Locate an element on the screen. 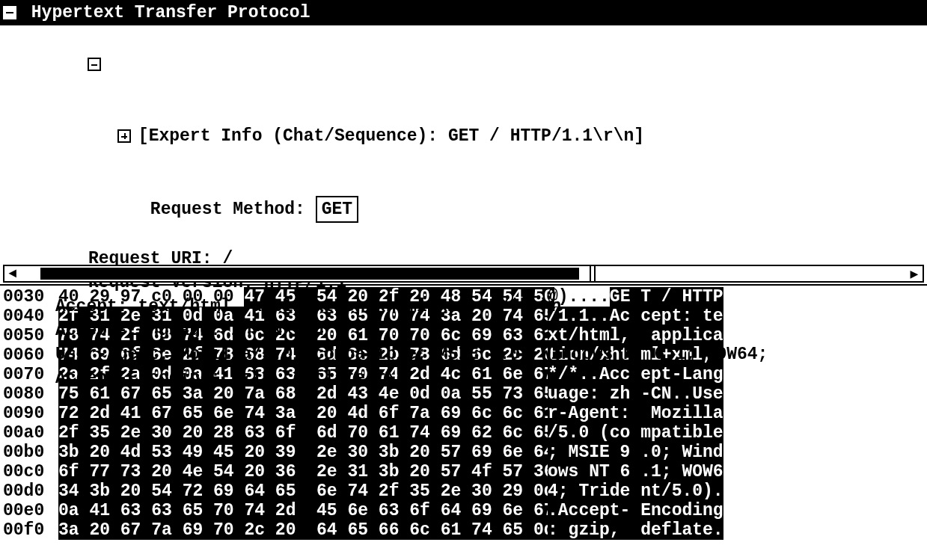 This screenshot has width=927, height=560. hex-bytes: 3b 20 4d 53 49 45 20 39 2e 30 3b 20 57 6… is located at coordinates (295, 452).